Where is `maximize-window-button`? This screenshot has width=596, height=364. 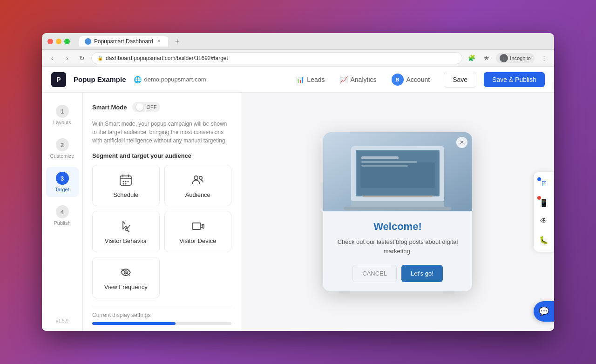
maximize-window-button is located at coordinates (67, 41).